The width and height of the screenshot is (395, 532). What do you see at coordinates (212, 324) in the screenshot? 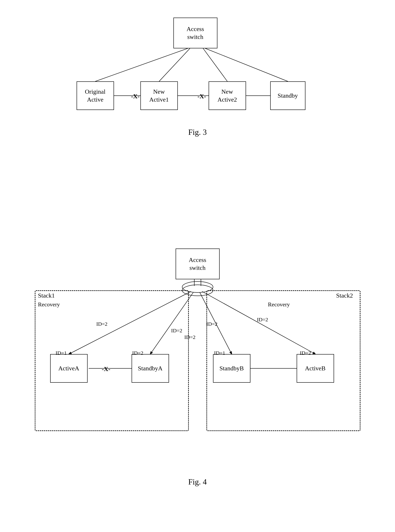
I see `fig4-id-right: ID=2` at bounding box center [212, 324].